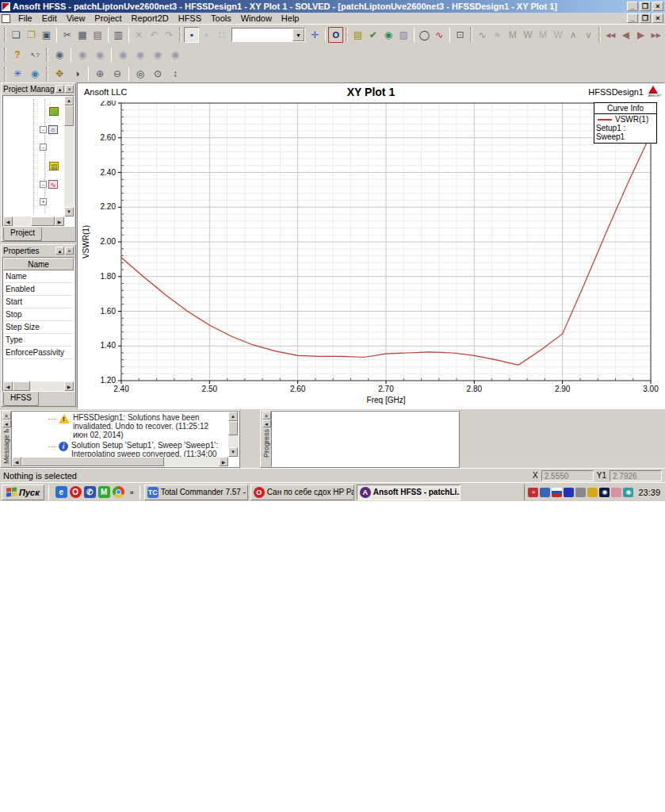 This screenshot has height=812, width=665. What do you see at coordinates (404, 35) in the screenshot?
I see `results-icon: ▨` at bounding box center [404, 35].